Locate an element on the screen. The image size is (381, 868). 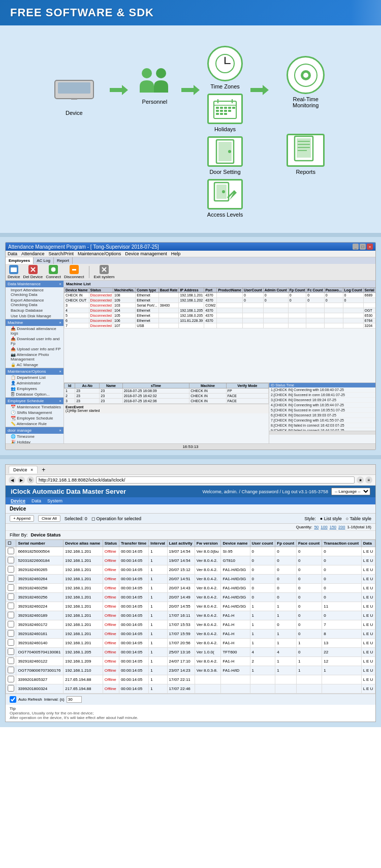
star-btn: ★ is located at coordinates (360, 480).